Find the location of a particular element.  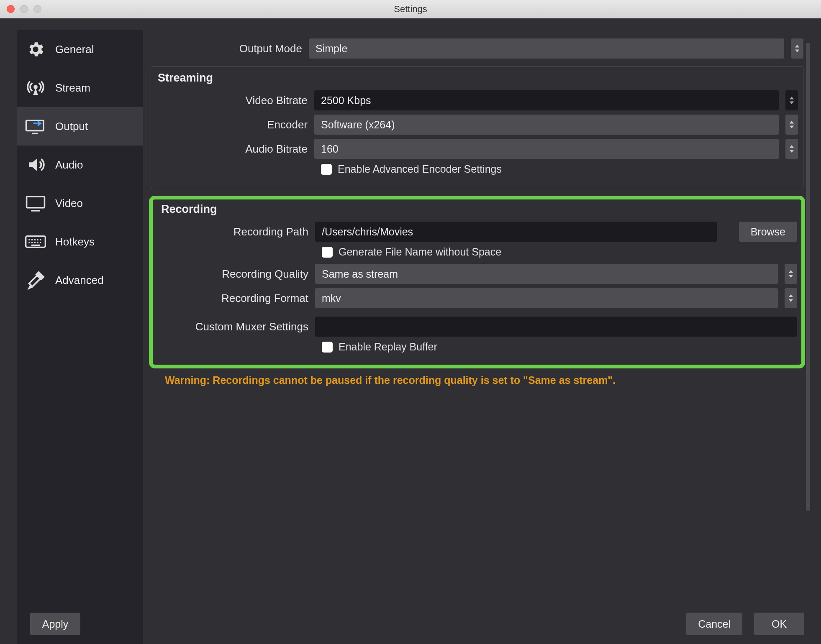

sidebar-item-label: Output is located at coordinates (72, 126).